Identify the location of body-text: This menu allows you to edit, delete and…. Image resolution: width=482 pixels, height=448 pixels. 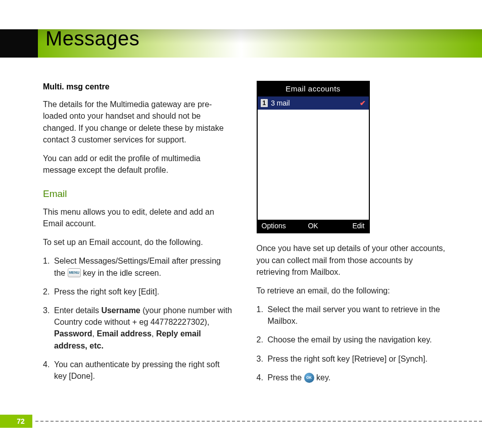
(138, 218).